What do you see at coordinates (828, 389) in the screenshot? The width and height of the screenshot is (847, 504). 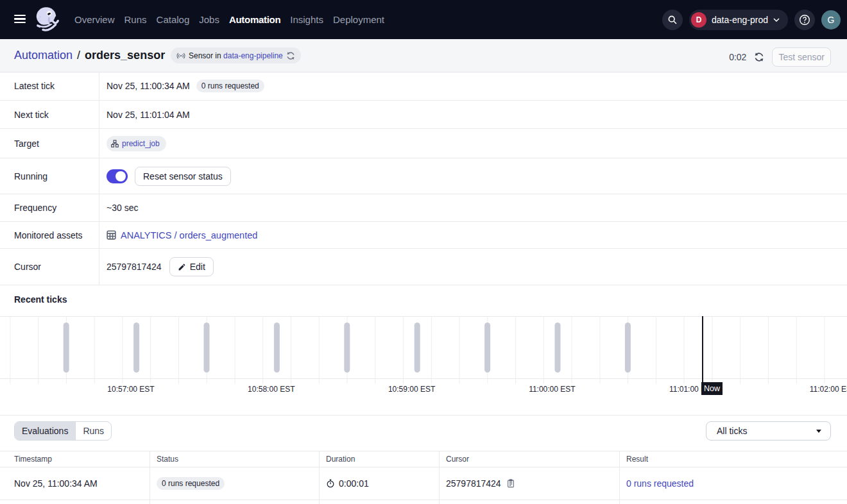 I see `svg-text: 11:02:00 EST` at bounding box center [828, 389].